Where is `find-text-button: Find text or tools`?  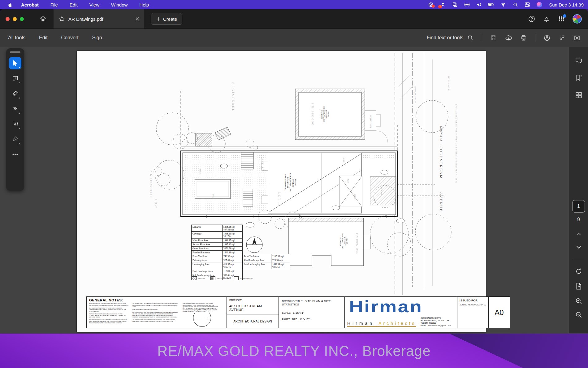
find-text-button: Find text or tools is located at coordinates (450, 38).